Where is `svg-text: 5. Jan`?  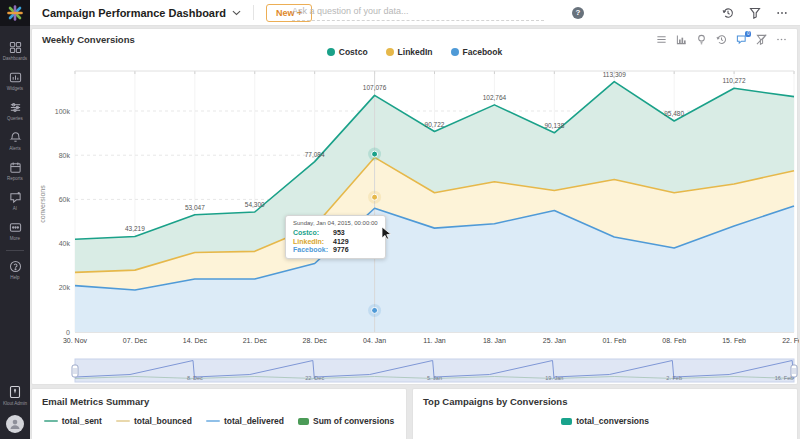
svg-text: 5. Jan is located at coordinates (434, 378).